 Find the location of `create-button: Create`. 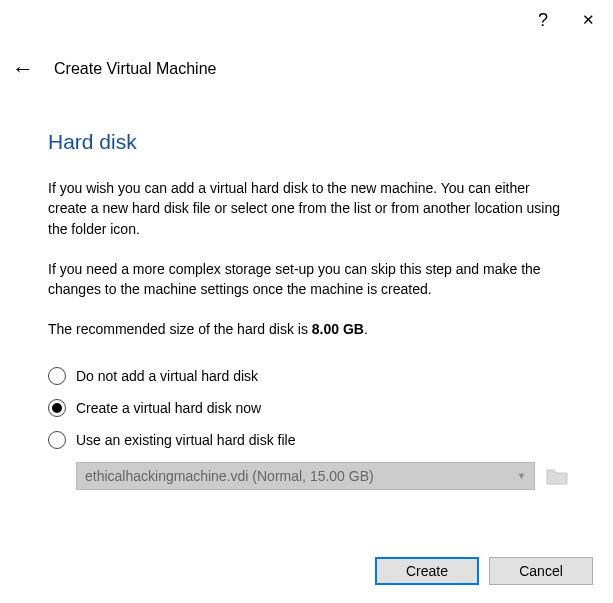

create-button: Create is located at coordinates (427, 571).